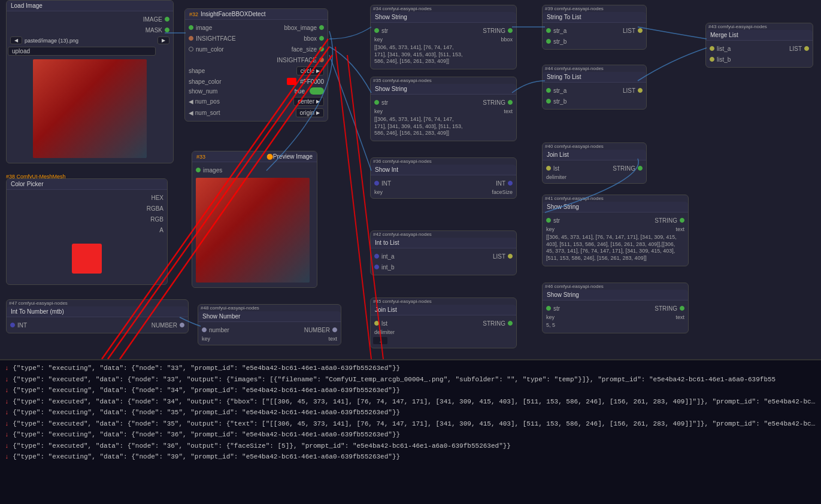  I want to click on int-to-list-42-title: Int to List, so click(387, 243).